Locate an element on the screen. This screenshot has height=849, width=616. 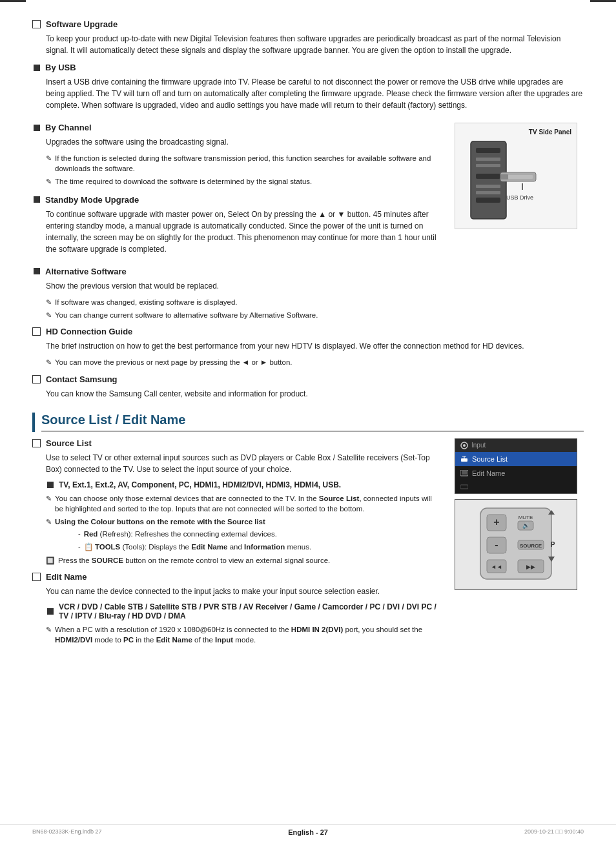
device-types-heading: VCR / DVD / Cable STB / Satellite STB / … is located at coordinates (244, 611).